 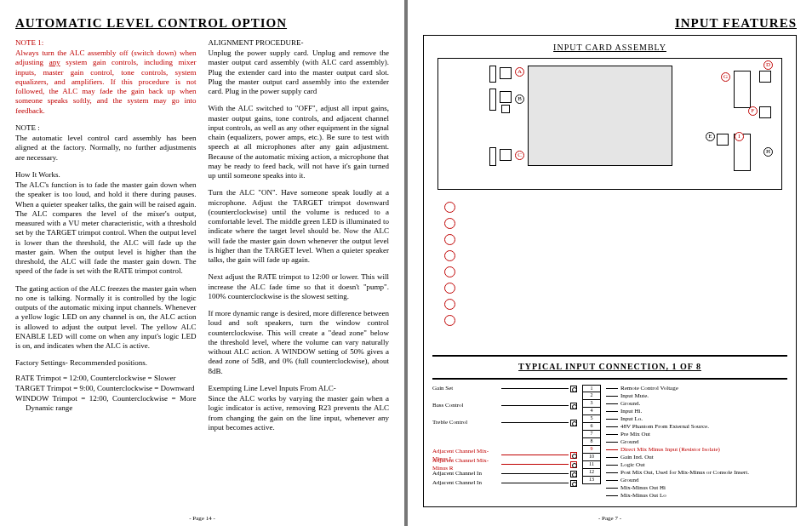 What do you see at coordinates (609, 48) in the screenshot?
I see `assembly-title: INPUT CARD ASSEMBLY` at bounding box center [609, 48].